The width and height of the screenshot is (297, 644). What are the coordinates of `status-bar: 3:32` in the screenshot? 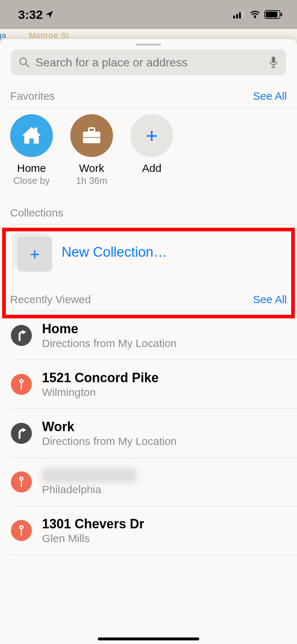 It's located at (148, 15).